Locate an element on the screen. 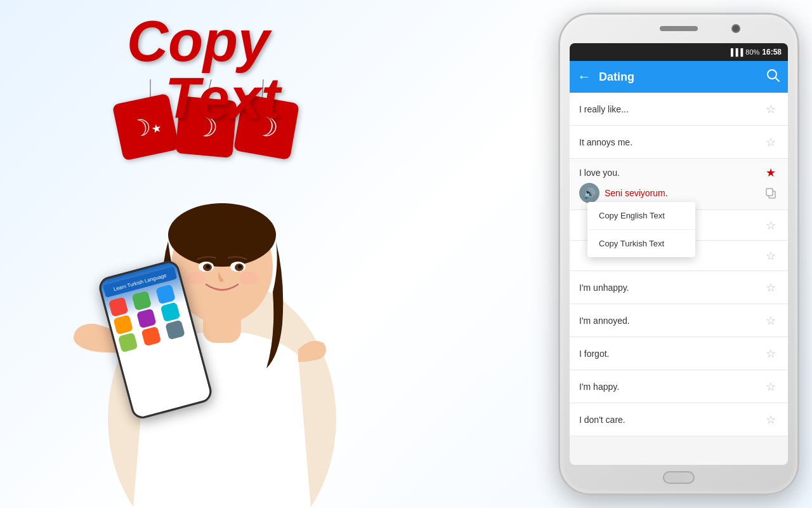 This screenshot has height=508, width=812. status-bar: ▐▐▐ 80% 16:58 is located at coordinates (679, 52).